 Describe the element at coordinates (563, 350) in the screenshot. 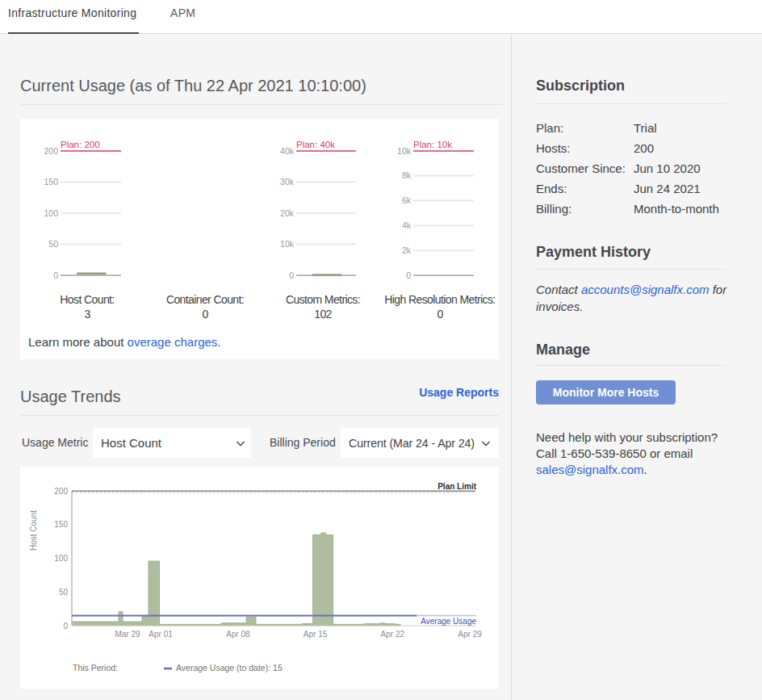

I see `manage-title: Manage` at that location.